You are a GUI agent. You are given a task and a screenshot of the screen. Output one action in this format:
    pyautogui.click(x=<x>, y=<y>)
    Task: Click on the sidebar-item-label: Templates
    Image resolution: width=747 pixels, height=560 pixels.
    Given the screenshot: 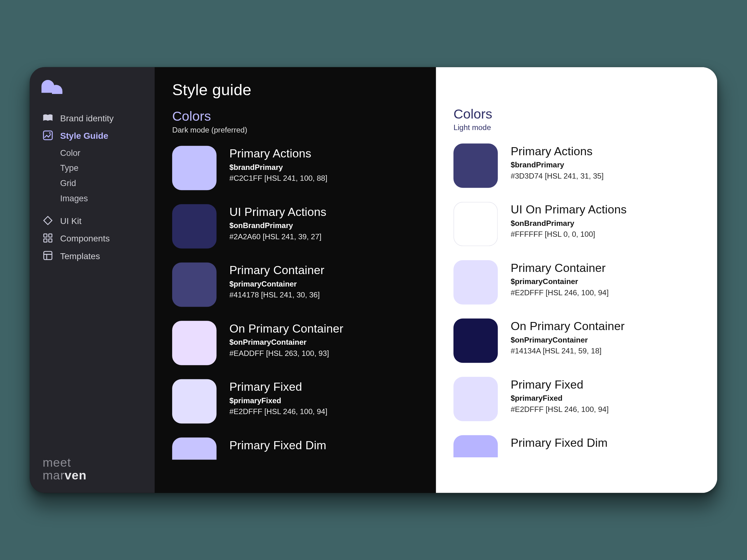 What is the action you would take?
    pyautogui.click(x=80, y=255)
    